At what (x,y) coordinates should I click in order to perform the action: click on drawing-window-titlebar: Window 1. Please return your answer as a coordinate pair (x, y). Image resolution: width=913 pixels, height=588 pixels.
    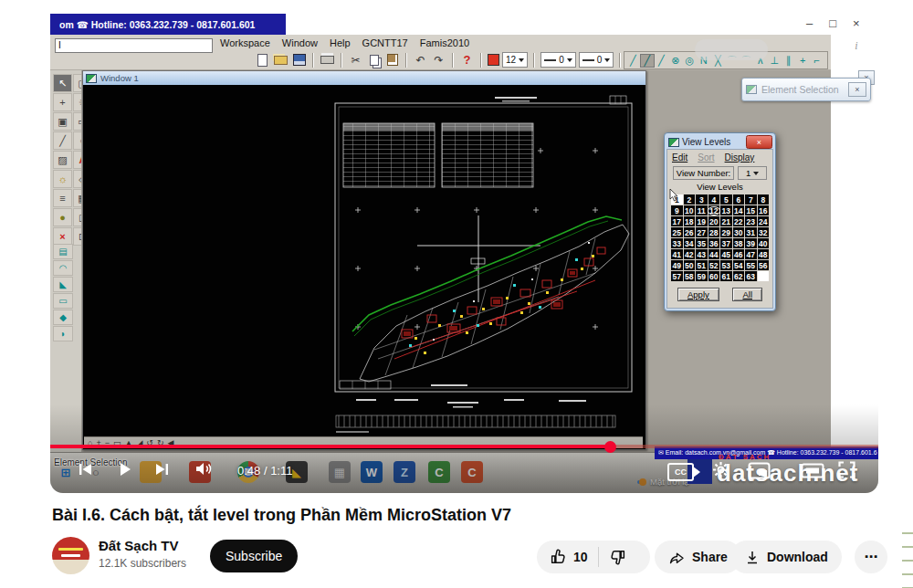
    Looking at the image, I should click on (364, 79).